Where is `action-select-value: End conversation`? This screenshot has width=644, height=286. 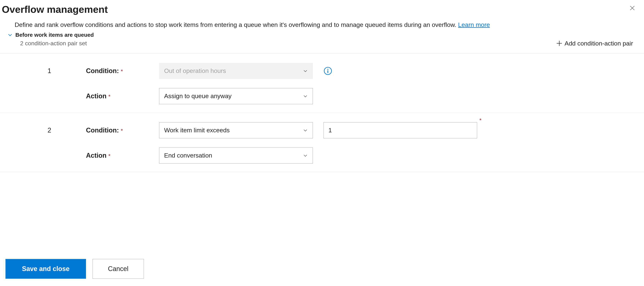
action-select-value: End conversation is located at coordinates (188, 155).